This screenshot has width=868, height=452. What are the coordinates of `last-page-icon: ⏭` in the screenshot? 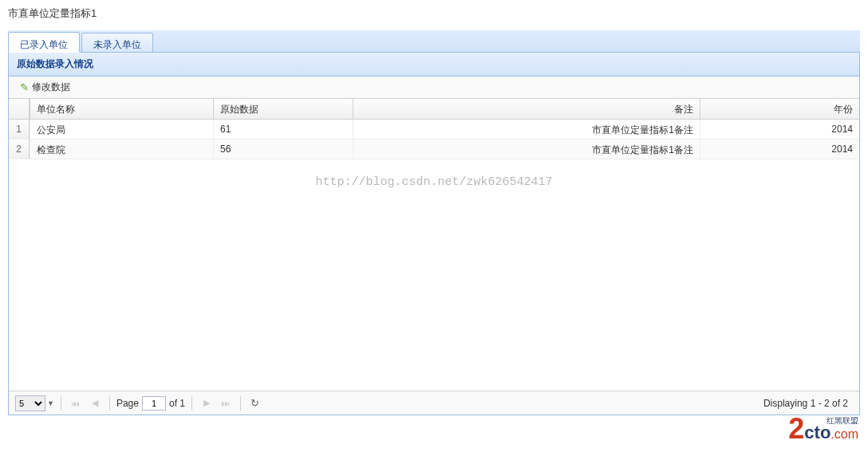 It's located at (225, 403).